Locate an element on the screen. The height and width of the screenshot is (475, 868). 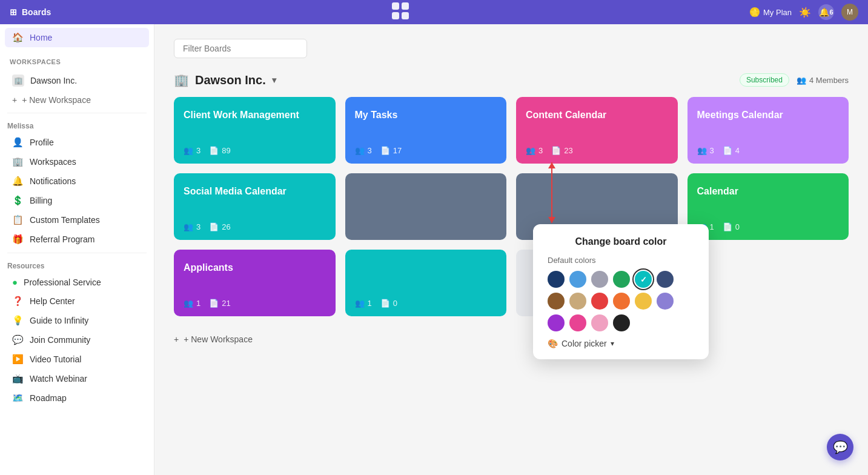
color-swatch-green is located at coordinates (621, 279).